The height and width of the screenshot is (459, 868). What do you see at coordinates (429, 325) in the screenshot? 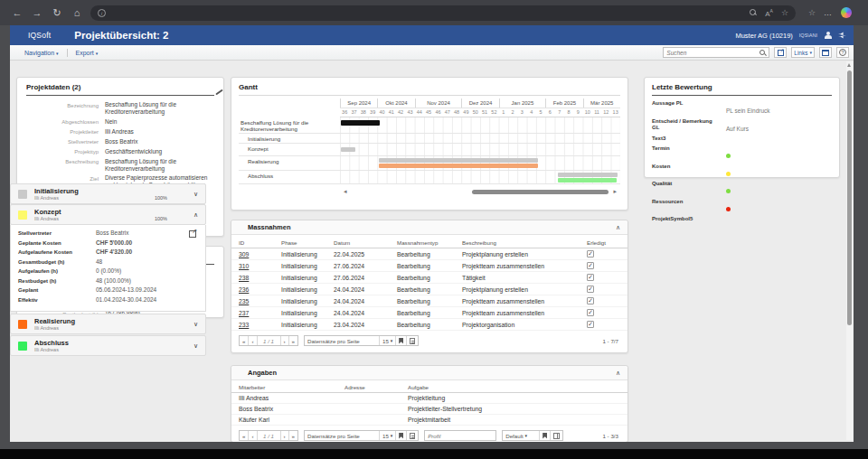
I see `table-row: 233 Initialisierung 23.04.2024 Bearbeitu…` at bounding box center [429, 325].